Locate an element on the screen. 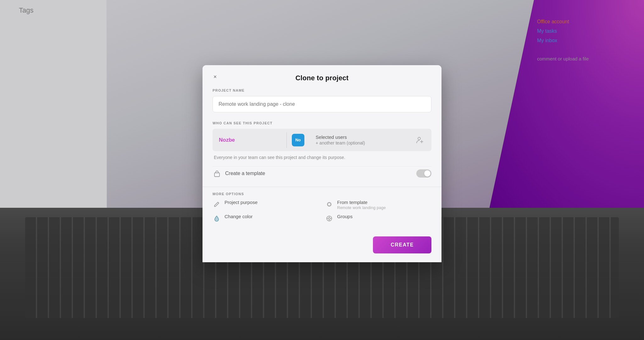 The height and width of the screenshot is (340, 644). option-groups-text: Groups is located at coordinates (345, 217).